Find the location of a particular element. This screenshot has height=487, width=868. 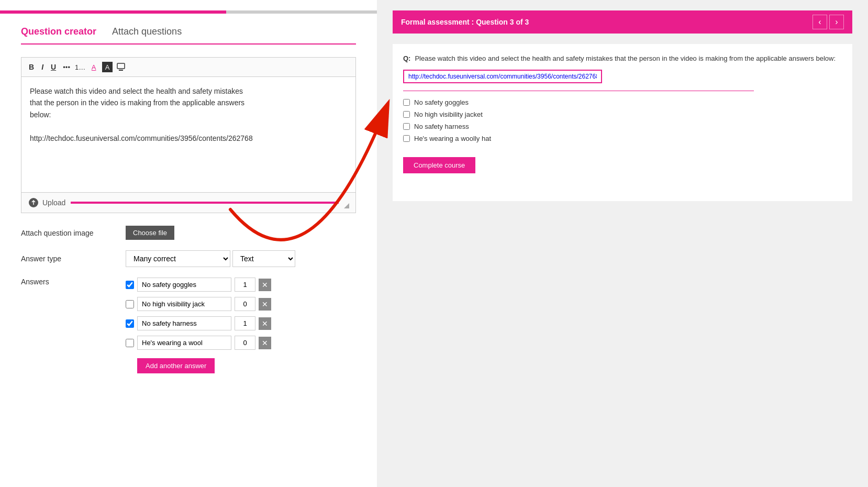

option-row-1: No safety goggles is located at coordinates (622, 103).